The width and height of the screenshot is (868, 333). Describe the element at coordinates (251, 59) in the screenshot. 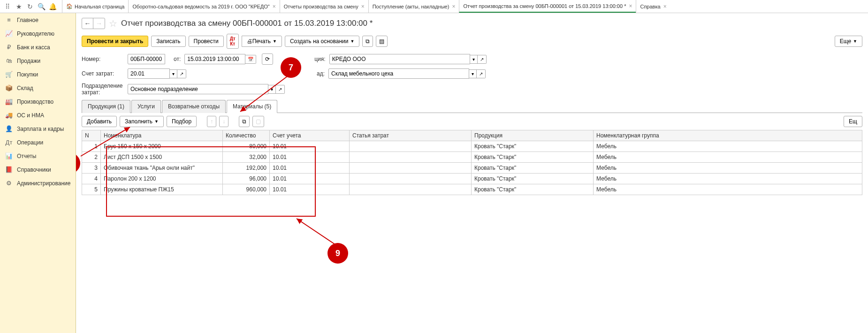

I see `calendar-icon: 📅` at that location.